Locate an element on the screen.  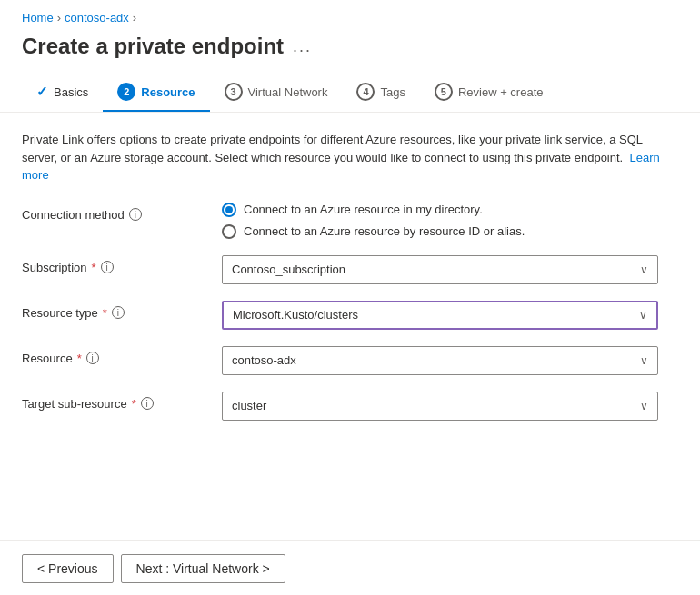
checkmark-icon: ✓ is located at coordinates (42, 92).